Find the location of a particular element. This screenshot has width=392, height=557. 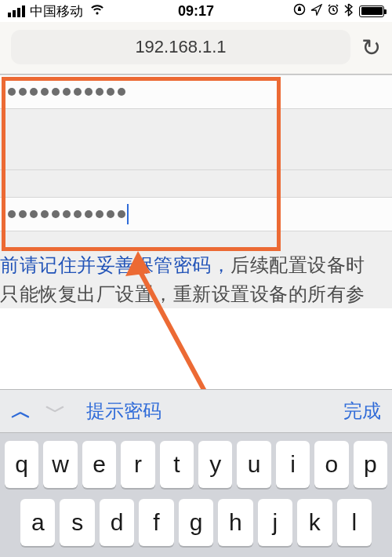

key-k: k is located at coordinates (314, 522).